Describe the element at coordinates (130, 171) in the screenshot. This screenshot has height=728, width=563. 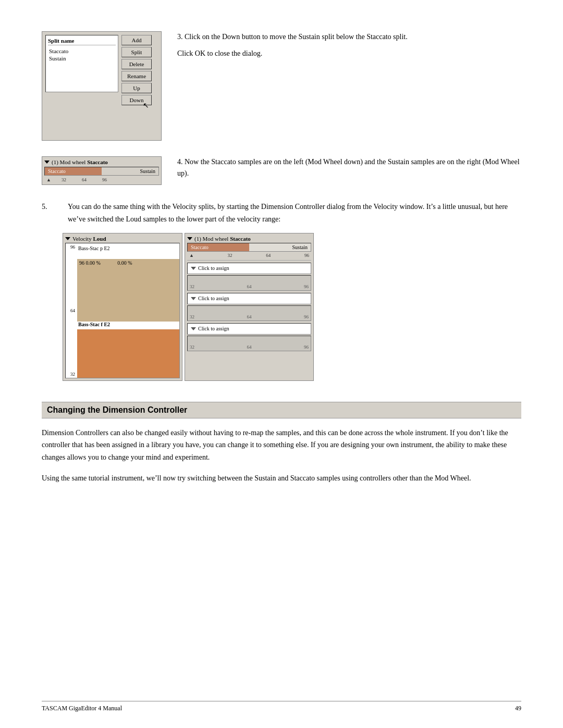
I see `mod-split-right: Sustain` at that location.